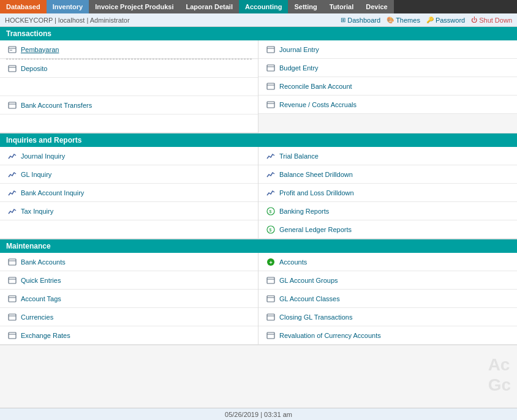 Image resolution: width=517 pixels, height=420 pixels. What do you see at coordinates (271, 193) in the screenshot?
I see `profit-loss-icon` at bounding box center [271, 193].